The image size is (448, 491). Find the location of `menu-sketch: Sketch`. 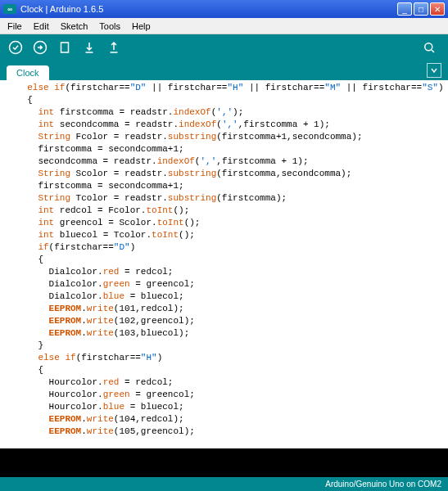

menu-sketch: Sketch is located at coordinates (75, 26).